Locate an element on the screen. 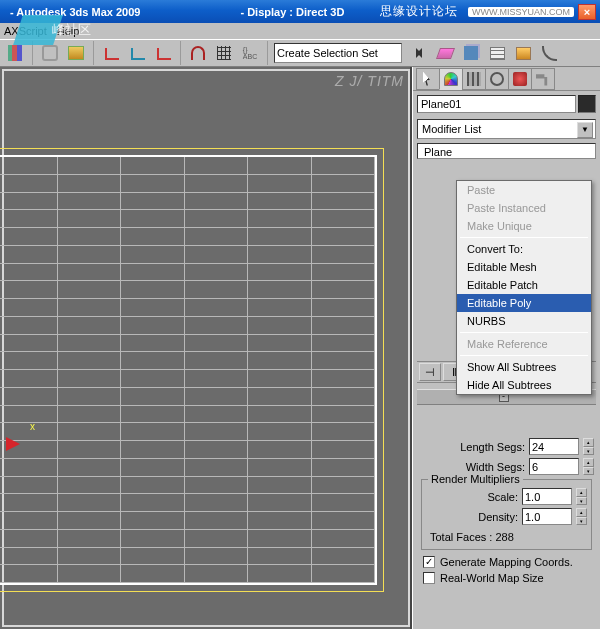  width-segs-label: Width Segs: is located at coordinates (496, 467).